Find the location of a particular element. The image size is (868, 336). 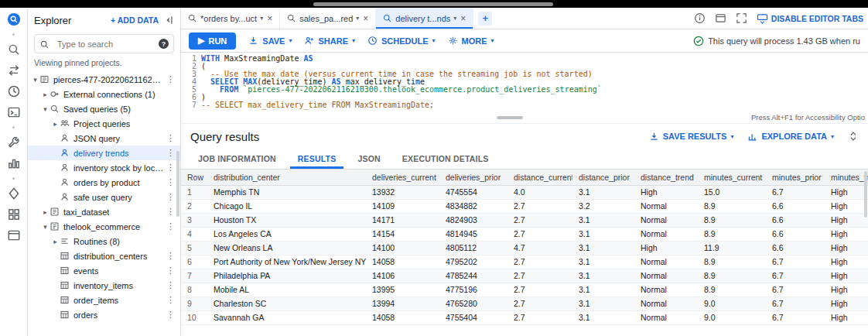

search-help-icon: ? is located at coordinates (164, 43).